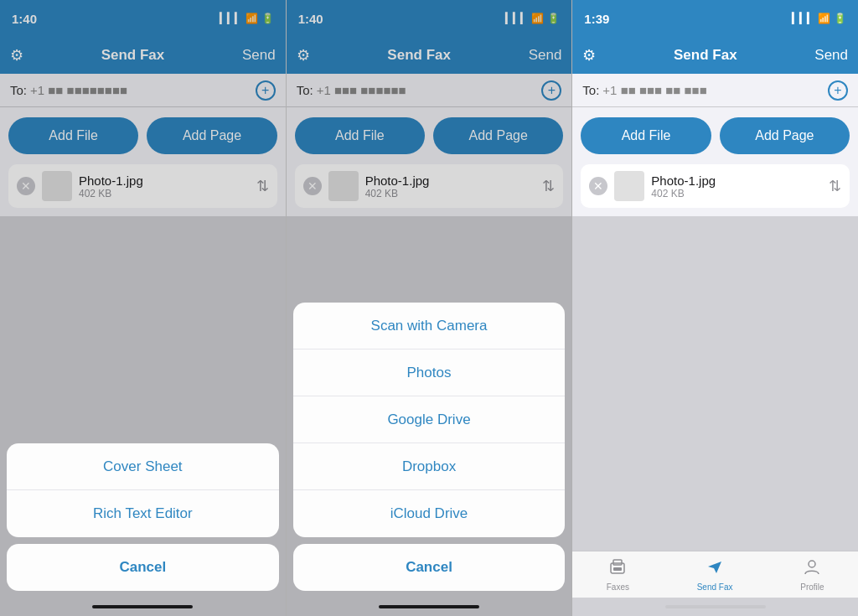 Image resolution: width=858 pixels, height=616 pixels. I want to click on tab-send-fax: Send Fax, so click(716, 575).